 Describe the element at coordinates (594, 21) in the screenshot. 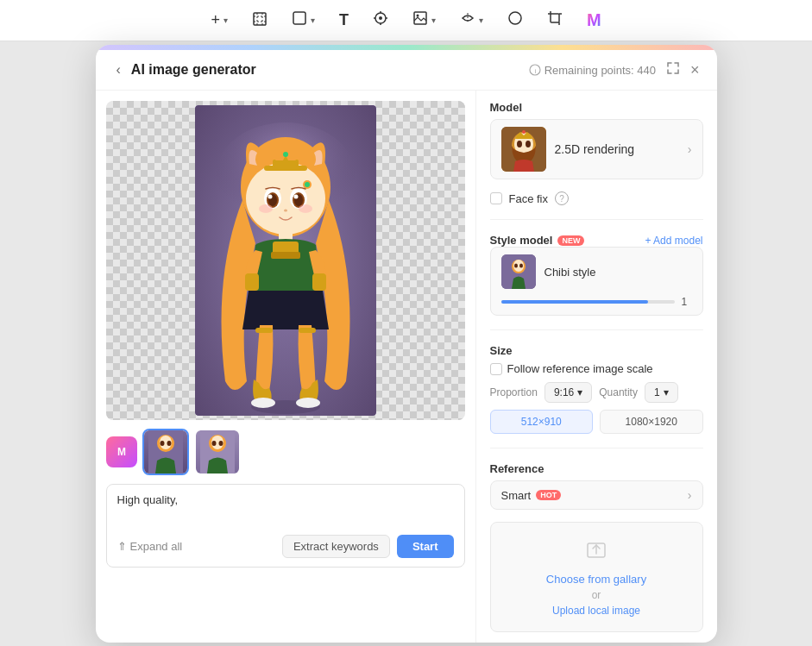

I see `brand-logo: M` at that location.